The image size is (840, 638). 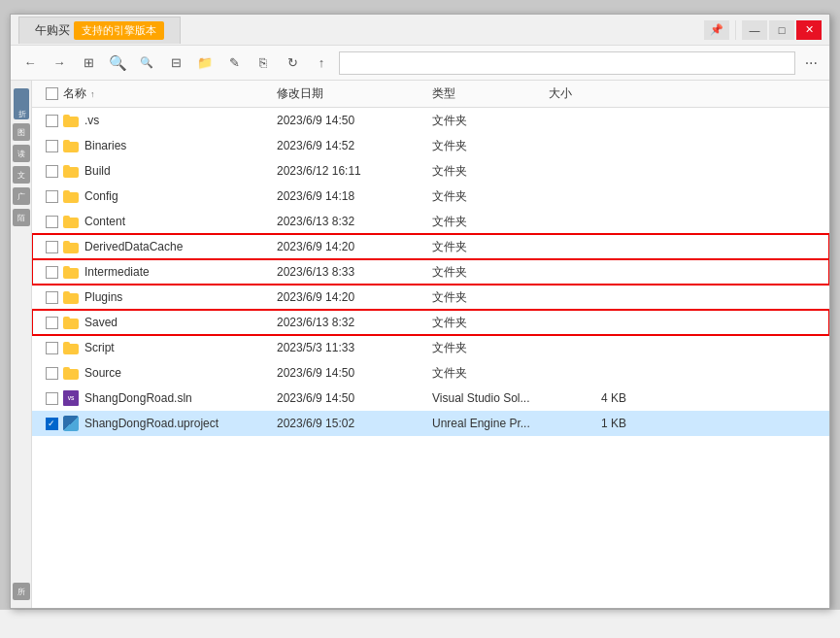 I want to click on edit-button: ✎, so click(x=234, y=63).